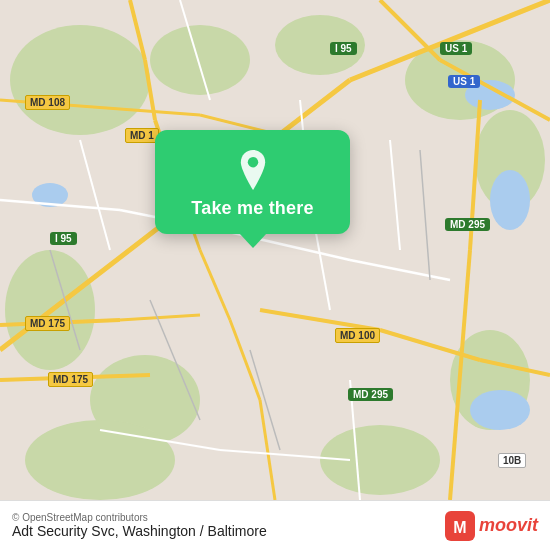 This screenshot has width=550, height=550. Describe the element at coordinates (48, 102) in the screenshot. I see `road-label-md108: MD 108` at that location.